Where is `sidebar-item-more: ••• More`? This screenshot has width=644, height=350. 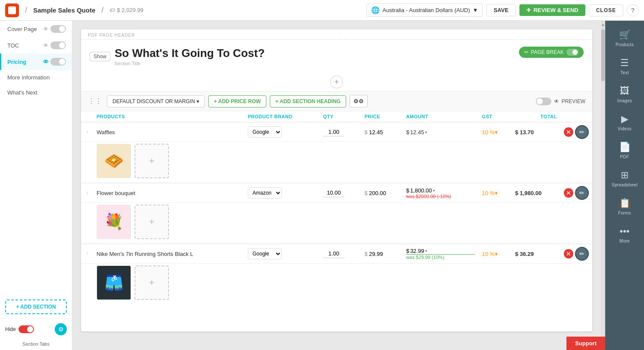
sidebar-item-more: ••• More is located at coordinates (625, 235).